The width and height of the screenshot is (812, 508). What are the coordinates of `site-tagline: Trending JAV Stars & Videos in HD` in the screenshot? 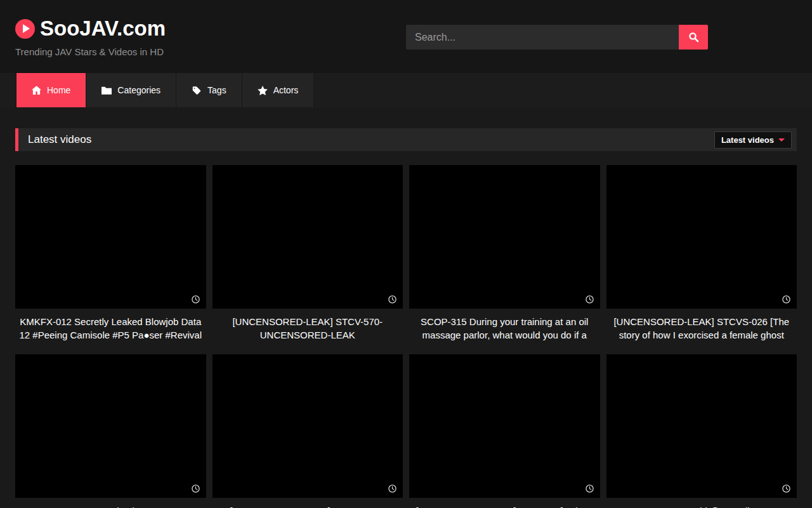 It's located at (90, 52).